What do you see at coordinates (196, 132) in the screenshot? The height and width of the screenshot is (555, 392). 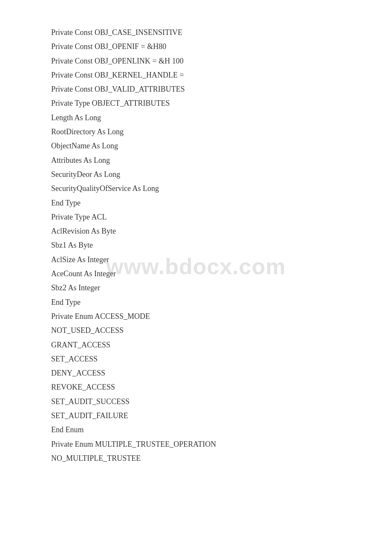 I see `code-line: RootDirectory As Long` at bounding box center [196, 132].